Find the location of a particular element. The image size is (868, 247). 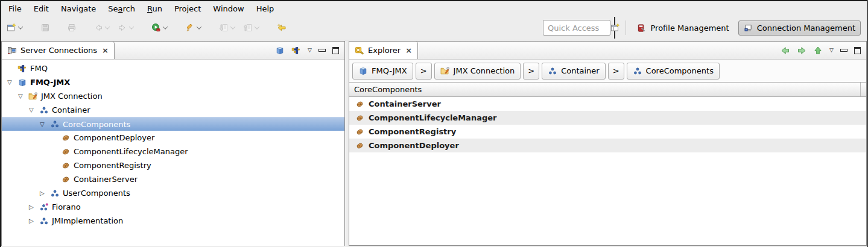

table-row-label: ComponentLifecycleManager is located at coordinates (432, 118).